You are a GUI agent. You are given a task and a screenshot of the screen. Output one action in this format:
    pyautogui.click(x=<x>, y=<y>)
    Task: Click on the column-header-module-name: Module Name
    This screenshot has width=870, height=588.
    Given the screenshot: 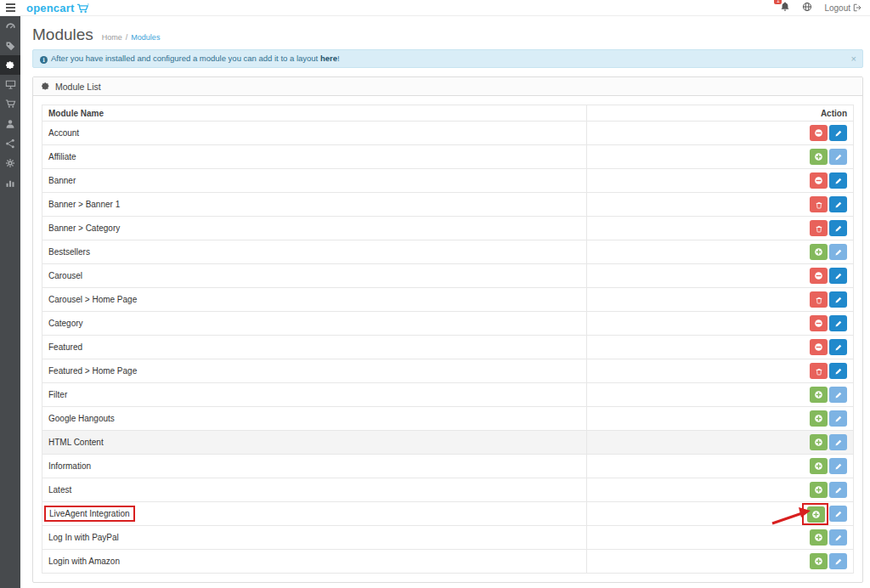 What is the action you would take?
    pyautogui.click(x=314, y=114)
    